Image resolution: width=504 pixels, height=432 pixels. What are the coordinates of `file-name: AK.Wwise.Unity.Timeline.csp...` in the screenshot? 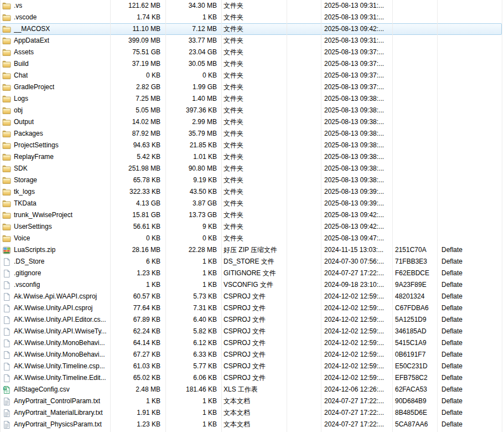 It's located at (60, 367).